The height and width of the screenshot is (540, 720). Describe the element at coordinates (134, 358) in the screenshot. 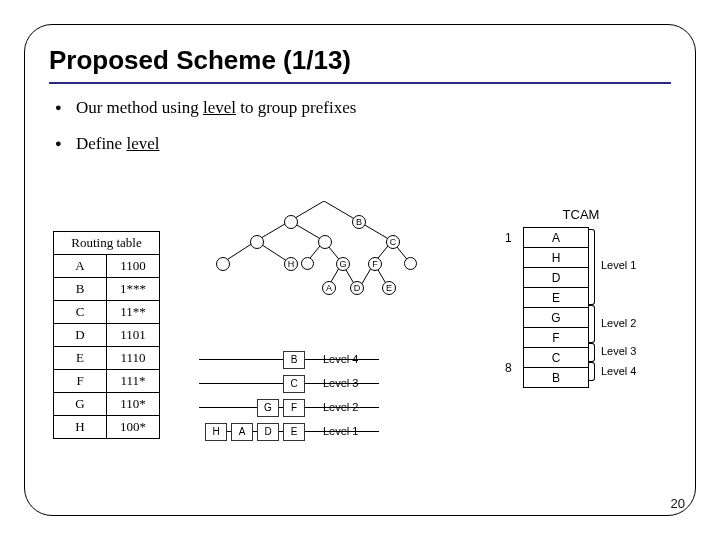

I see `cell: 1110` at that location.